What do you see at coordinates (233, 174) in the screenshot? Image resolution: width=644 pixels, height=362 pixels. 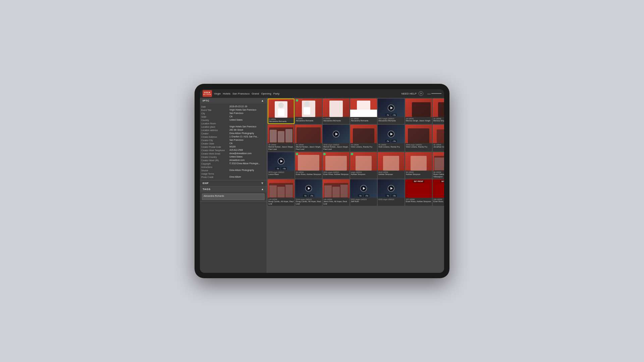 I see `field-usage-terms: Usage Terms` at bounding box center [233, 174].